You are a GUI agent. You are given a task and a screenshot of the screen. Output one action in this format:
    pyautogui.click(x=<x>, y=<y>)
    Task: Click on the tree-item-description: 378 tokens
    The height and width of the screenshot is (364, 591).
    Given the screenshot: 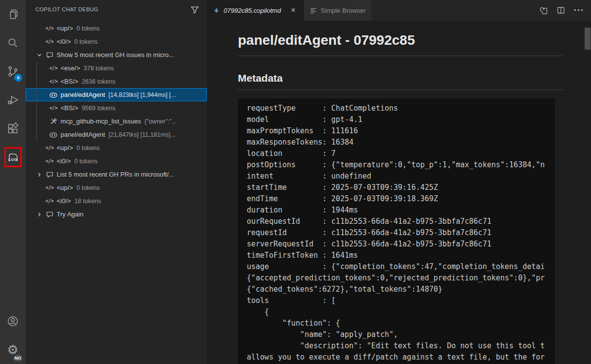 What is the action you would take?
    pyautogui.click(x=98, y=68)
    